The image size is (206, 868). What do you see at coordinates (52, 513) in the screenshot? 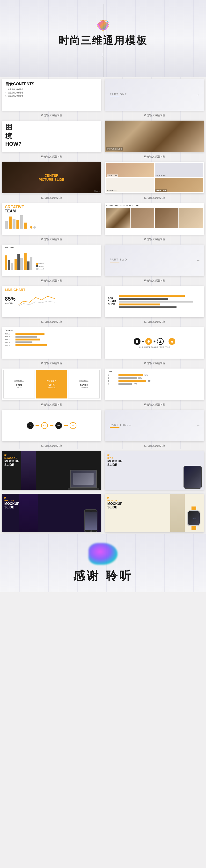
I see `iphone-area: ★ IPHONE MOCKUP SLIDE` at bounding box center [52, 513].